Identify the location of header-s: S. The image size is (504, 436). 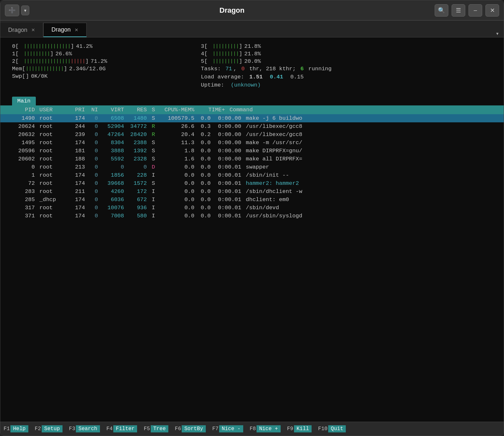
(153, 110).